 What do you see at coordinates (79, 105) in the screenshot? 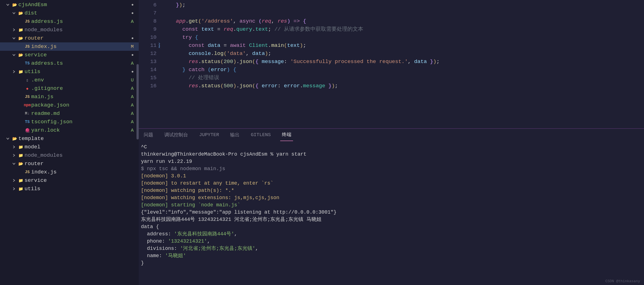
I see `tree-item-label: package.json` at bounding box center [79, 105].